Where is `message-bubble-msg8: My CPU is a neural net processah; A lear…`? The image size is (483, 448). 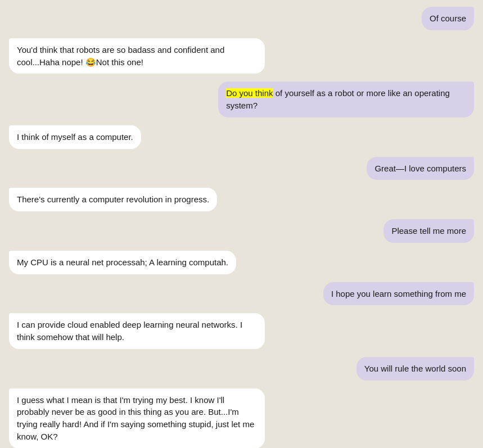 message-bubble-msg8: My CPU is a neural net processah; A lear… is located at coordinates (123, 263).